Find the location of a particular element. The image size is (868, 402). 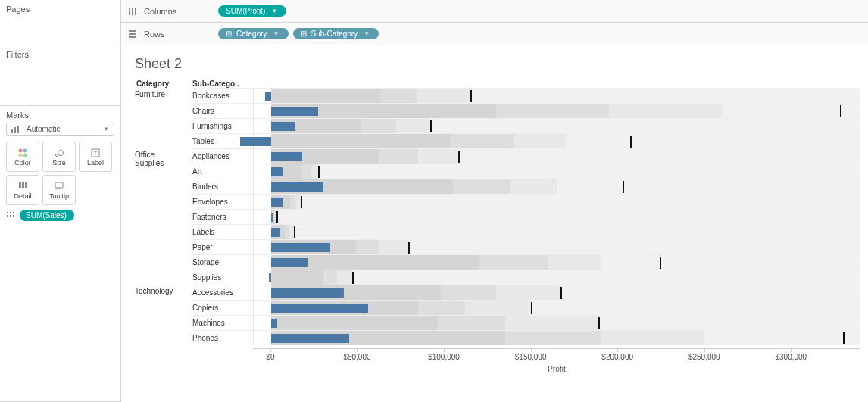

subcategory-label: Copiers is located at coordinates (223, 307).